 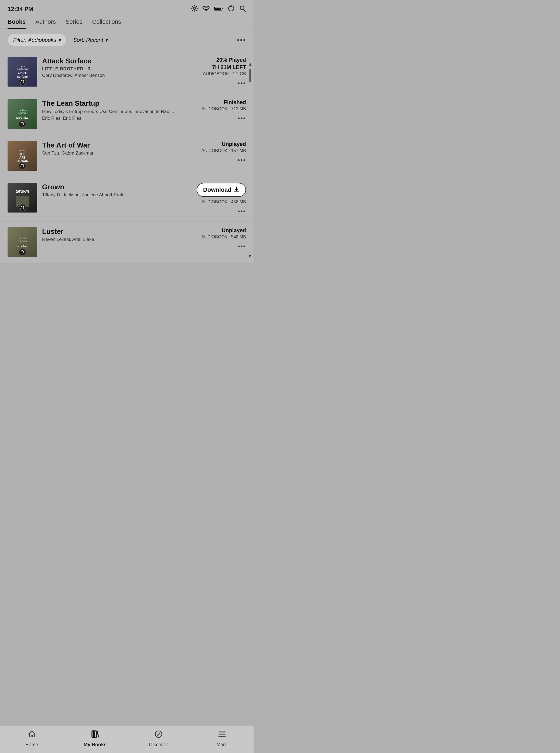 What do you see at coordinates (112, 190) in the screenshot?
I see `book-info-grown: Grown Tiffany D. Jackson, Joniece Abbott…` at bounding box center [112, 190].